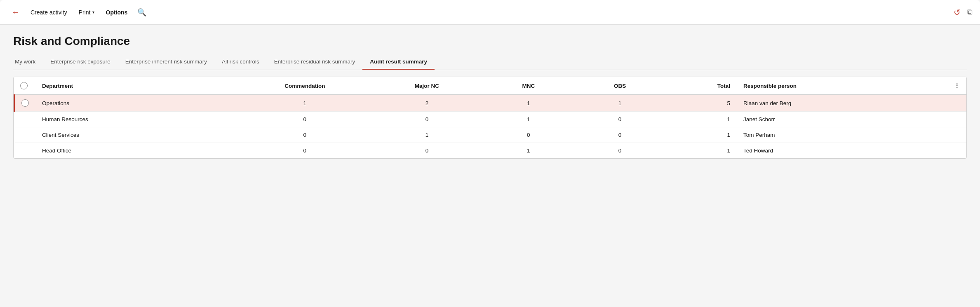 The height and width of the screenshot is (307, 980). What do you see at coordinates (427, 151) in the screenshot?
I see `row-ho-major-nc: 0` at bounding box center [427, 151].